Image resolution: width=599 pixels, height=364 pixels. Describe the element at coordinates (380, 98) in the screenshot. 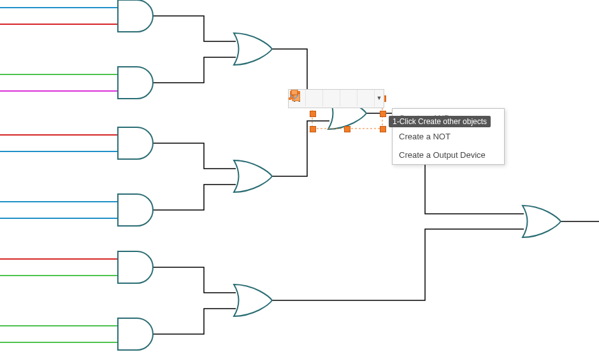

I see `chevron-down-icon: ▼` at that location.